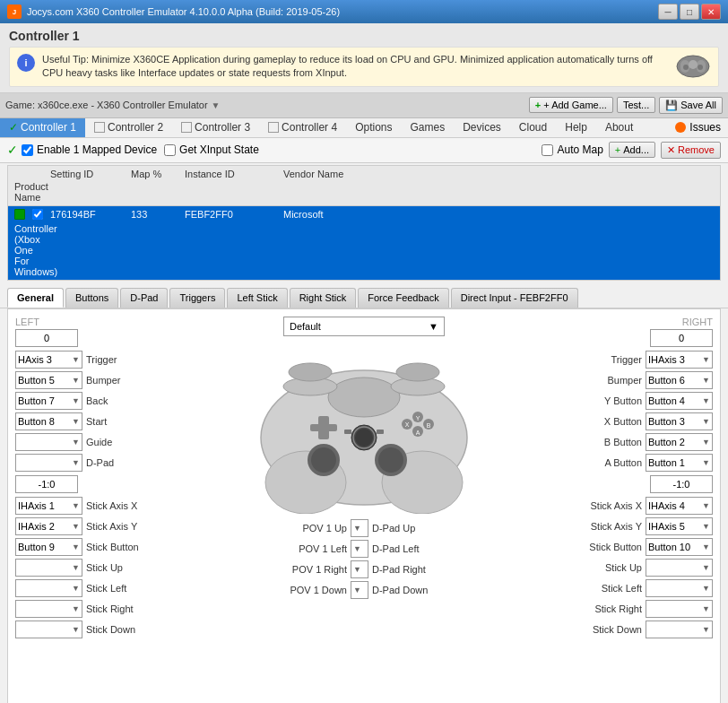 This screenshot has height=703, width=728. Describe the element at coordinates (364, 151) in the screenshot. I see `action-bar: ✓ Enable 1 Mapped Device Get XInput Stat…` at that location.